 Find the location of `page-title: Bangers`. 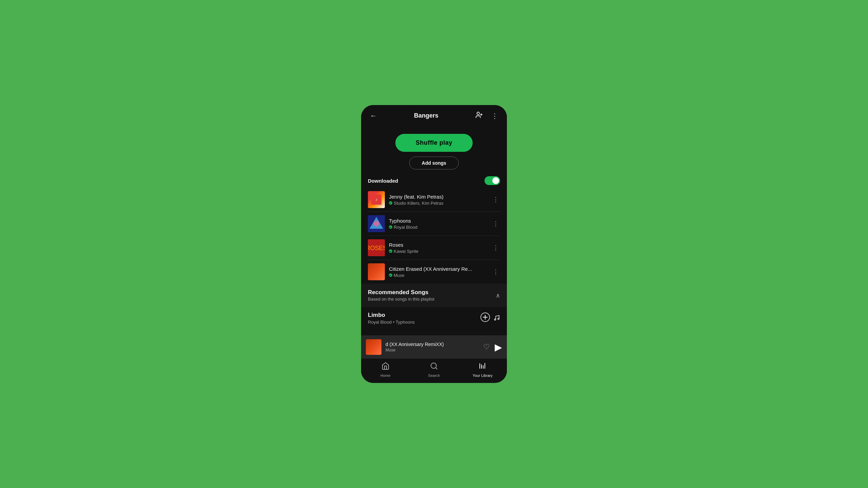

page-title: Bangers is located at coordinates (426, 116).